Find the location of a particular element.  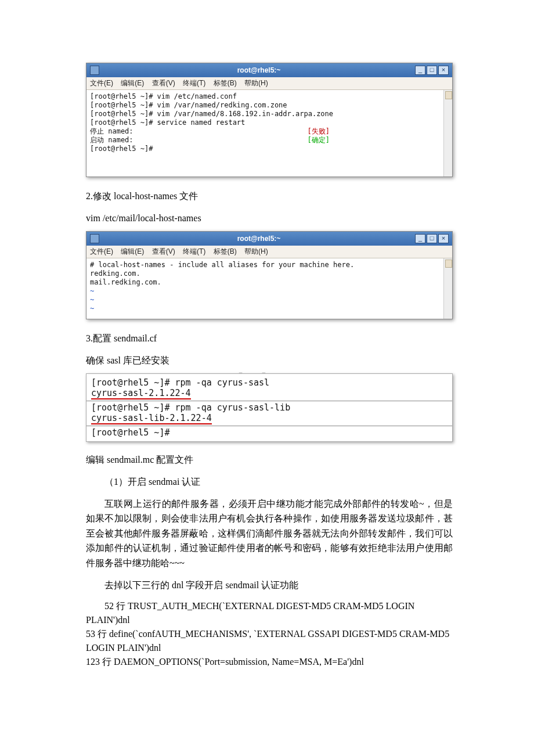

term-line: 启动 named:[确定] is located at coordinates (266, 141).